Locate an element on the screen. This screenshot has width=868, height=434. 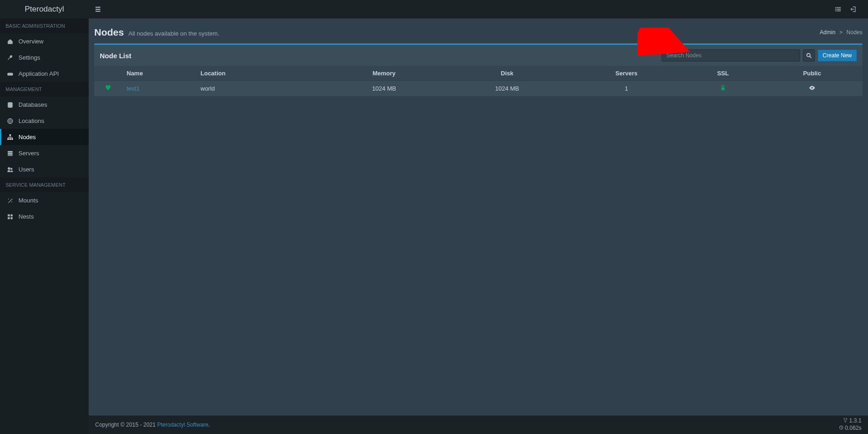
brand-logo: Pterodactyl is located at coordinates (44, 9).